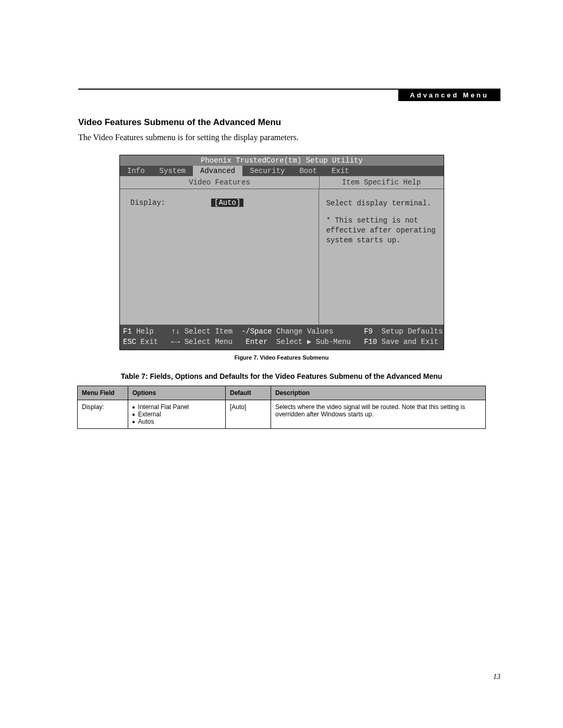  I want to click on cell-description: Selects where the video signal will be r…, so click(378, 415).